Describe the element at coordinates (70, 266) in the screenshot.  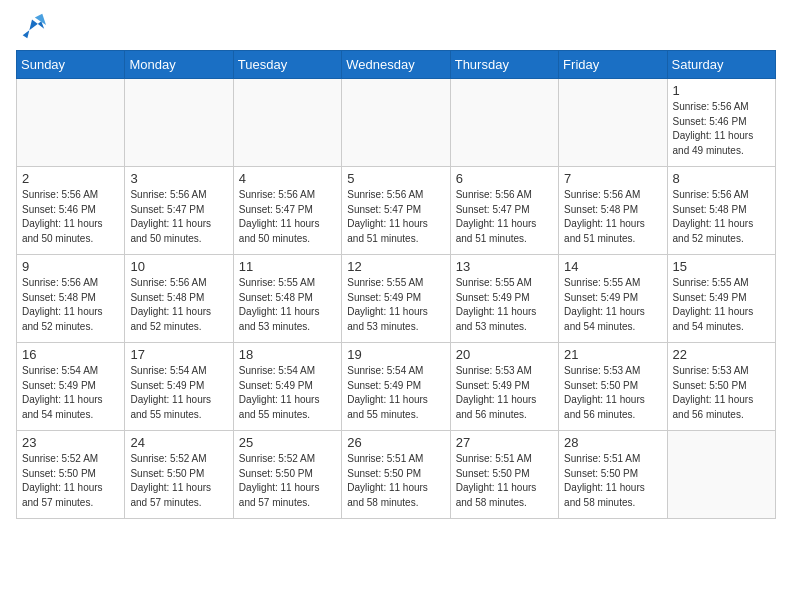
I see `day-number: 9` at that location.